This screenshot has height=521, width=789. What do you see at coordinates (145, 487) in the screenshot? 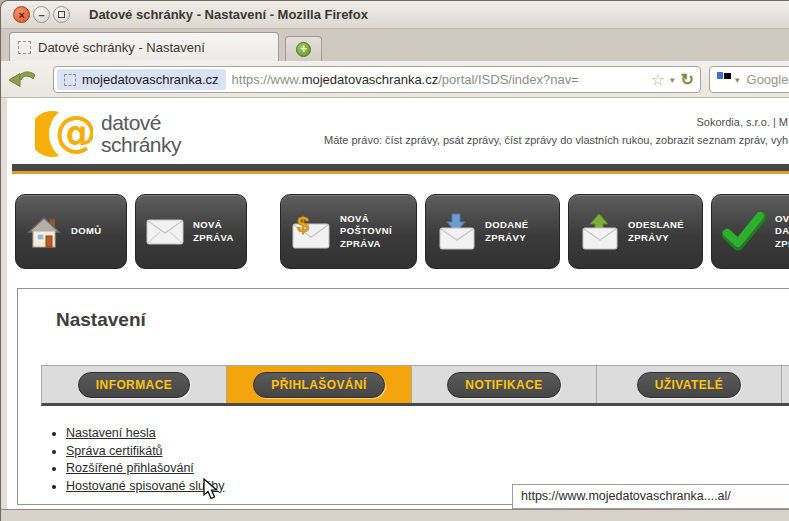
I see `list-item: Hostované spisované služby` at bounding box center [145, 487].